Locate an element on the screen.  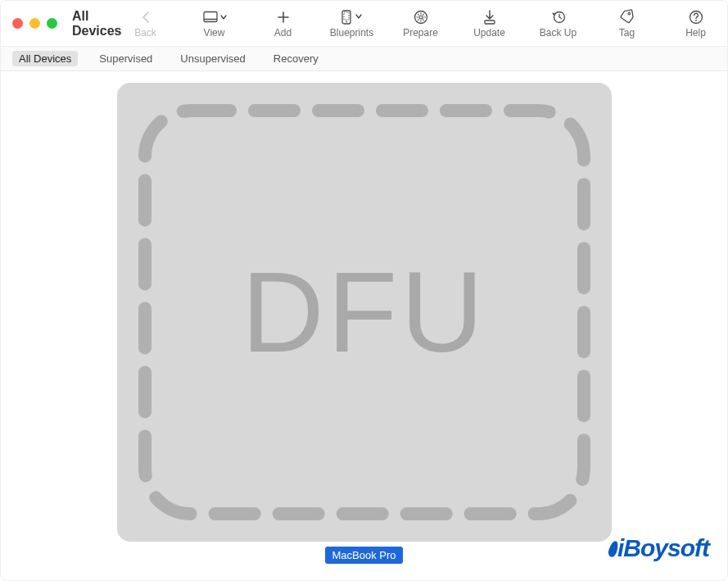
filter-unsupervised: Unsupervised is located at coordinates (213, 59).